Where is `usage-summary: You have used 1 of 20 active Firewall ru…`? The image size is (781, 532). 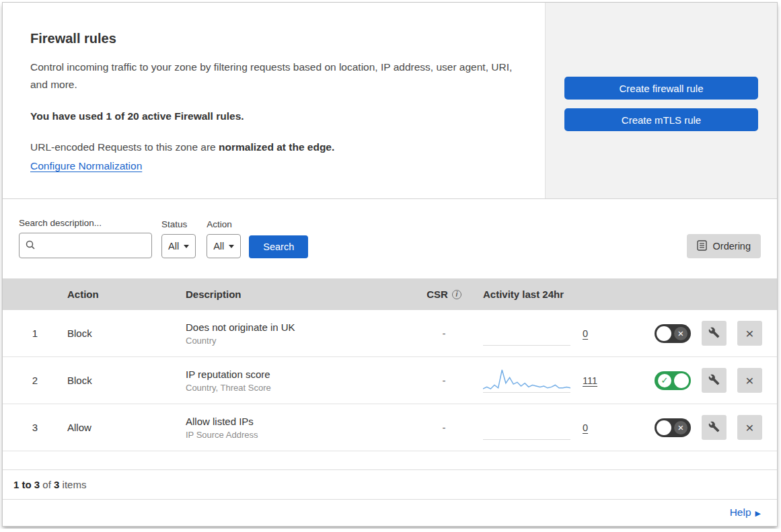
usage-summary: You have used 1 of 20 active Firewall ru… is located at coordinates (274, 116).